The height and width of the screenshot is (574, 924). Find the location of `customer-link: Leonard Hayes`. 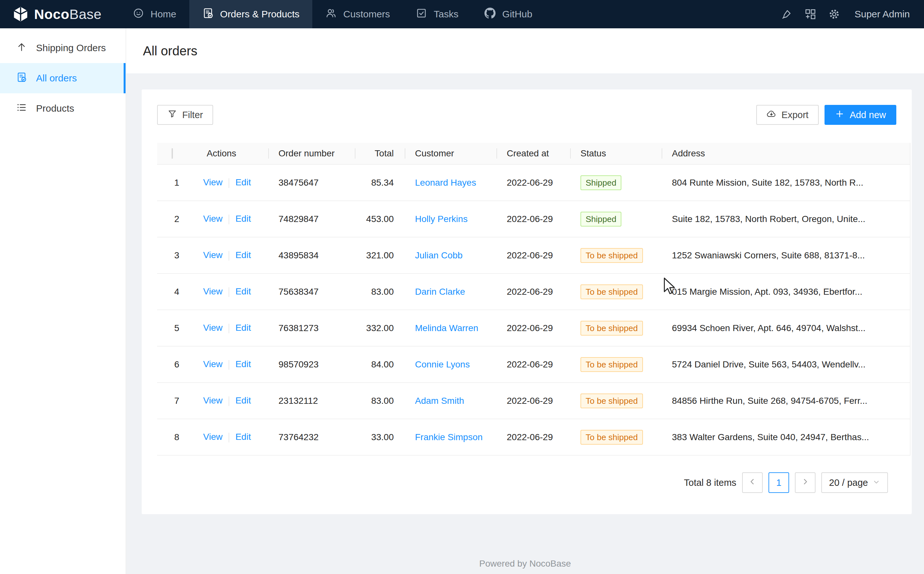

customer-link: Leonard Hayes is located at coordinates (446, 183).